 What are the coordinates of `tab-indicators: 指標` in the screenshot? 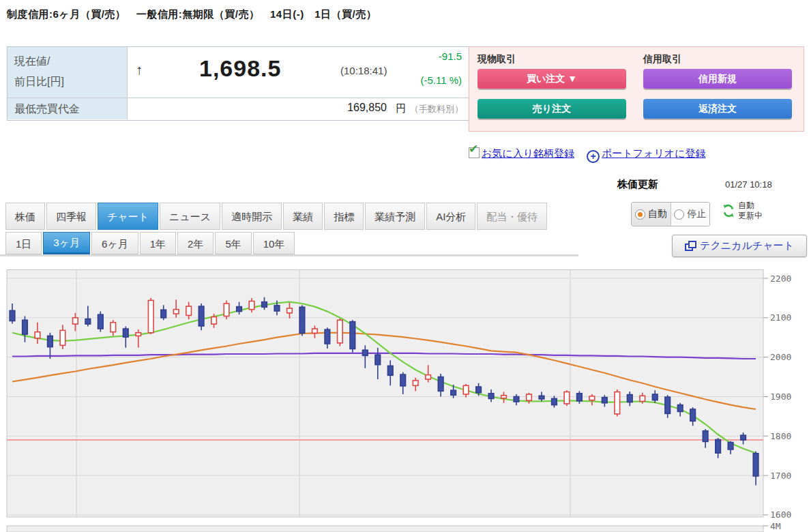 It's located at (344, 216).